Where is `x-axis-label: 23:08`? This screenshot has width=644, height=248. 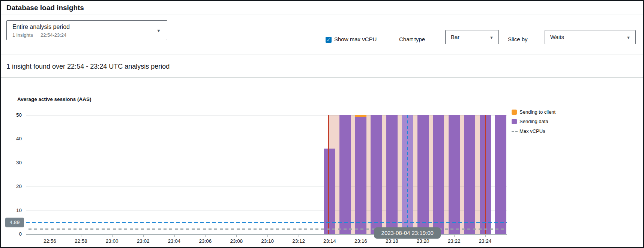
x-axis-label: 23:08 is located at coordinates (236, 241).